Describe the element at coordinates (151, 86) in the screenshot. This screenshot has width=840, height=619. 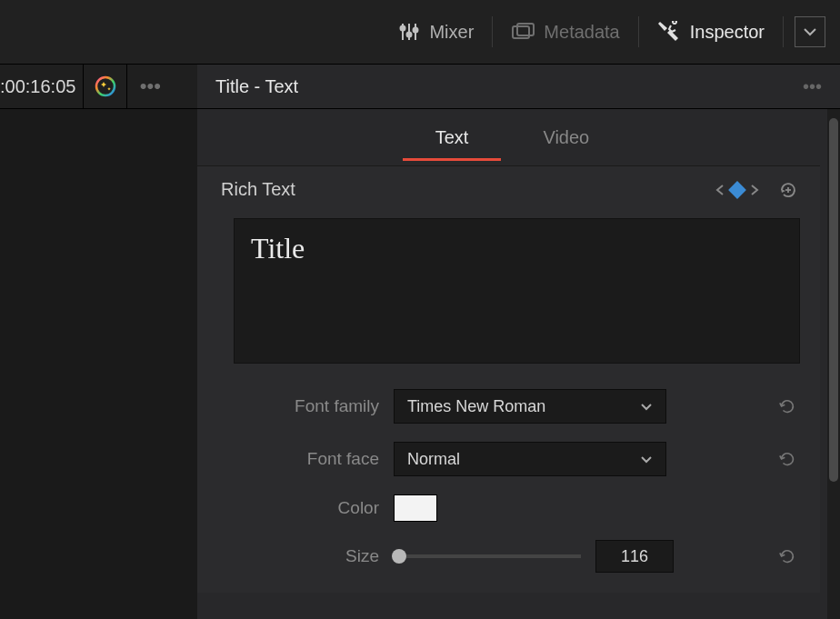
I see `ellipsis-icon: •••` at that location.